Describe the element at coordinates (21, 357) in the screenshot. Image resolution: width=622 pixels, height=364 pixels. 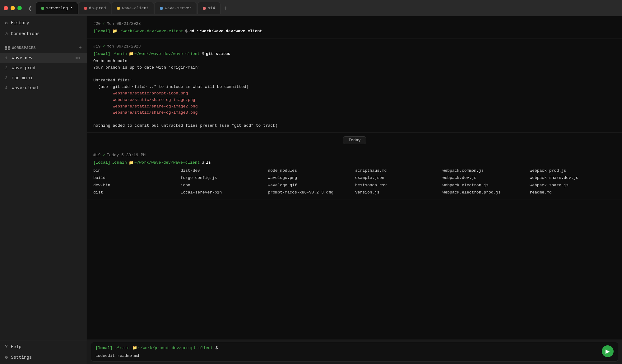
I see `sidebar-settings-label: Settings` at that location.